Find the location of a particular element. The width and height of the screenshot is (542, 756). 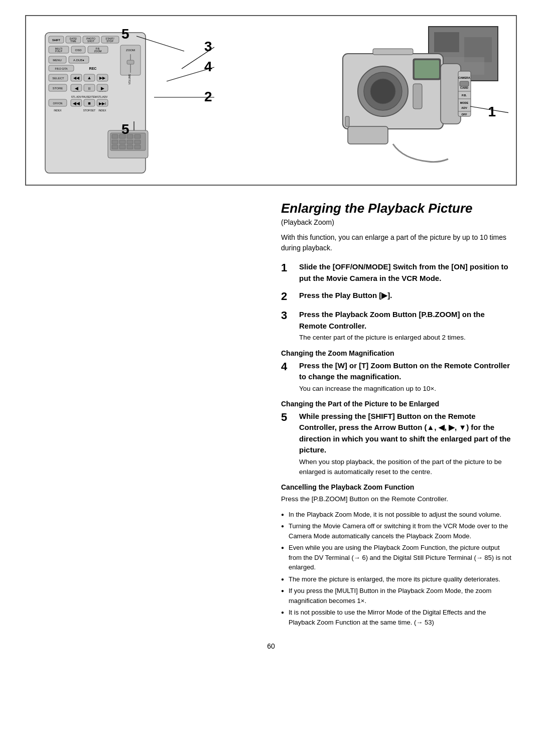

step-num-1: 1 is located at coordinates (290, 268).